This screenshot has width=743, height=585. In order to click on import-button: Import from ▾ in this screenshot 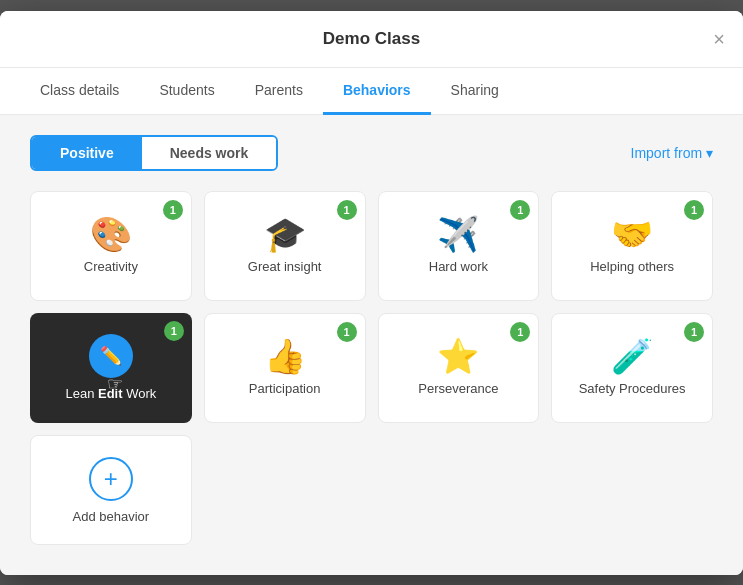, I will do `click(672, 153)`.